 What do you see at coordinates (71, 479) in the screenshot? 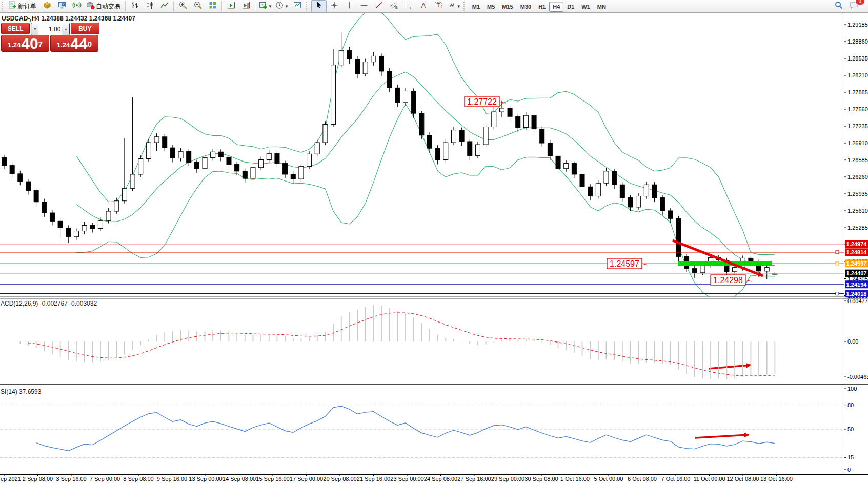
I see `time-axis-label: 3 Sep 16:00` at bounding box center [71, 479].